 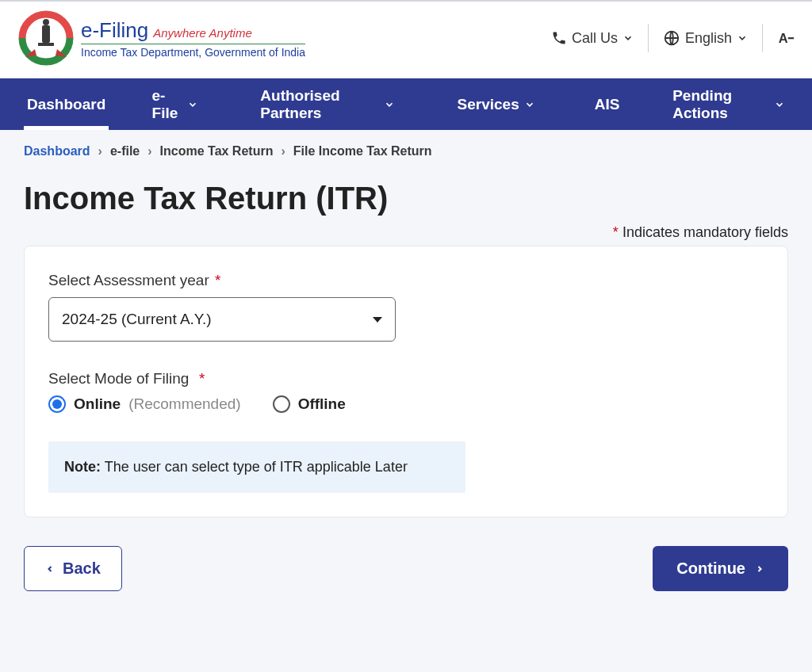 I want to click on radio-label: Online, so click(x=97, y=404).